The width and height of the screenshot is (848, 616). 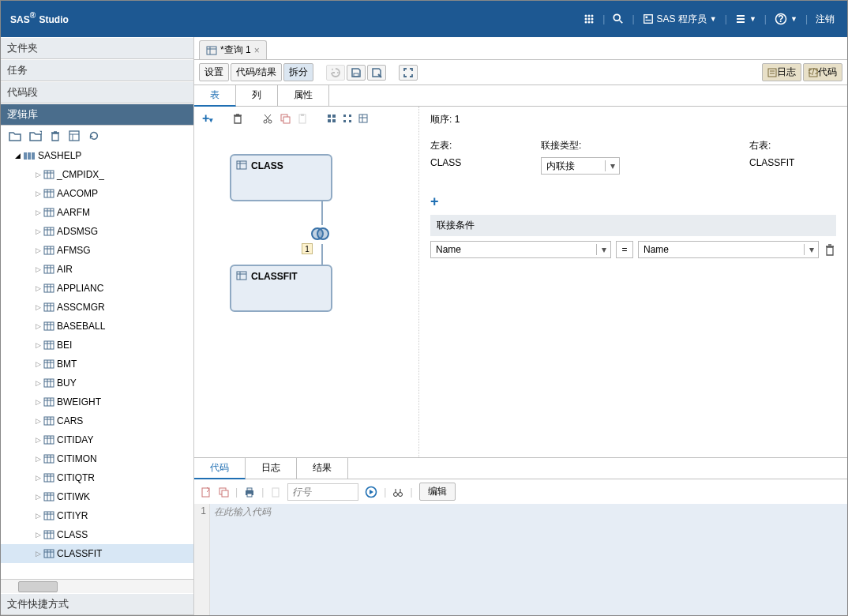 What do you see at coordinates (97, 212) in the screenshot?
I see `tree-item: ▷AARFM` at bounding box center [97, 212].